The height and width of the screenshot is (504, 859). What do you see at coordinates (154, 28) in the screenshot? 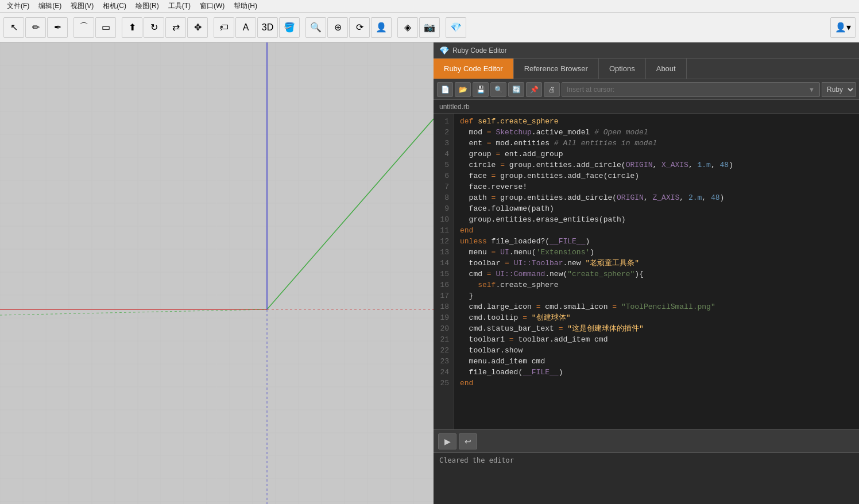
I see `tool-rotate: ↻` at bounding box center [154, 28].